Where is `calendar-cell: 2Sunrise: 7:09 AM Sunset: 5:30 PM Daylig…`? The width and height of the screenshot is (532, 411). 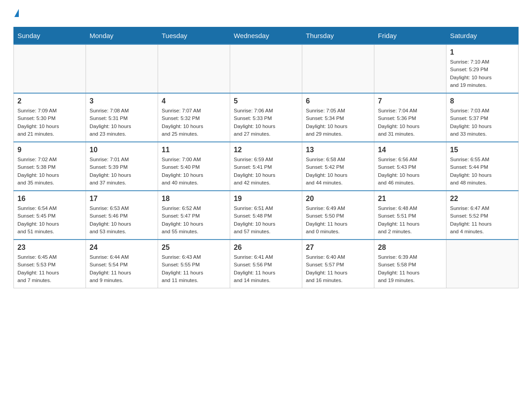
calendar-cell: 2Sunrise: 7:09 AM Sunset: 5:30 PM Daylig… is located at coordinates (50, 117).